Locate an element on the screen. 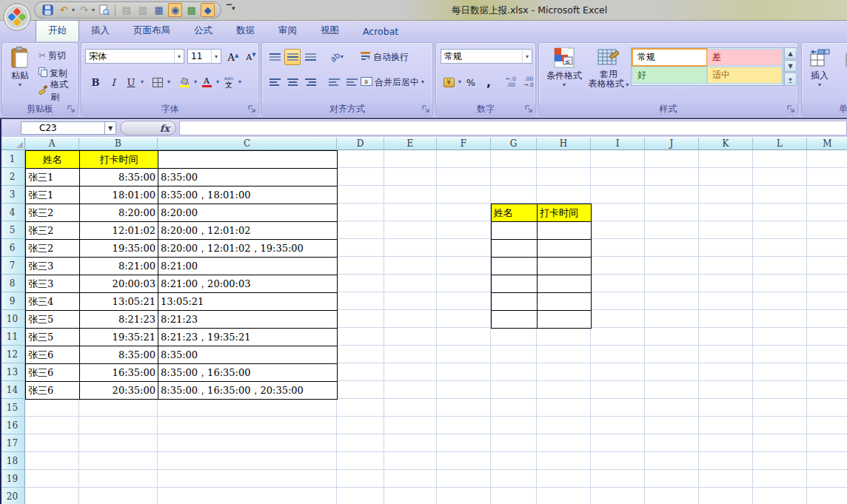 The height and width of the screenshot is (504, 847). column-header-C: C is located at coordinates (247, 144).